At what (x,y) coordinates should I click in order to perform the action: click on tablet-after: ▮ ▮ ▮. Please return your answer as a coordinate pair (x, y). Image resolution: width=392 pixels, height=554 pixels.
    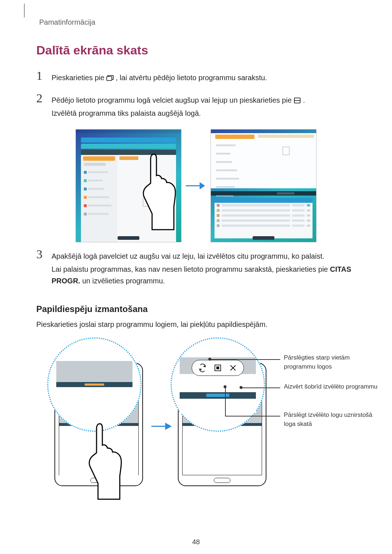
    Looking at the image, I should click on (264, 186).